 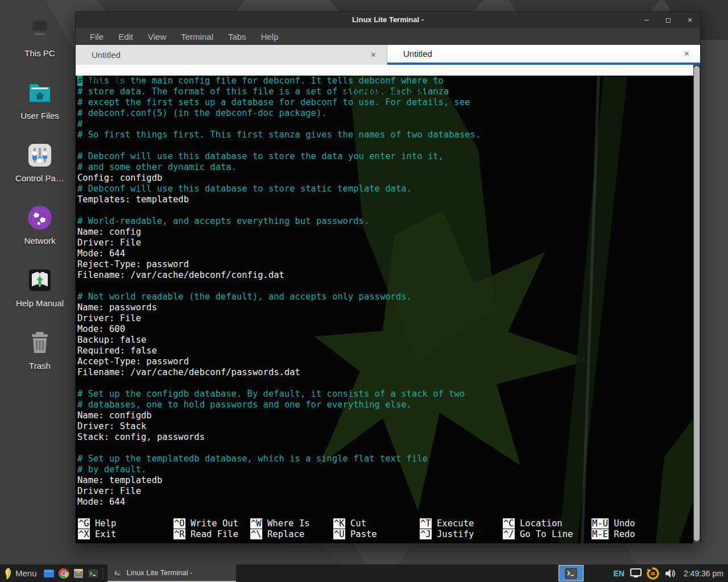 What do you see at coordinates (384, 114) in the screenshot?
I see `terminal-line: # debconf.conf(5) (in the debconf-doc pa…` at bounding box center [384, 114].